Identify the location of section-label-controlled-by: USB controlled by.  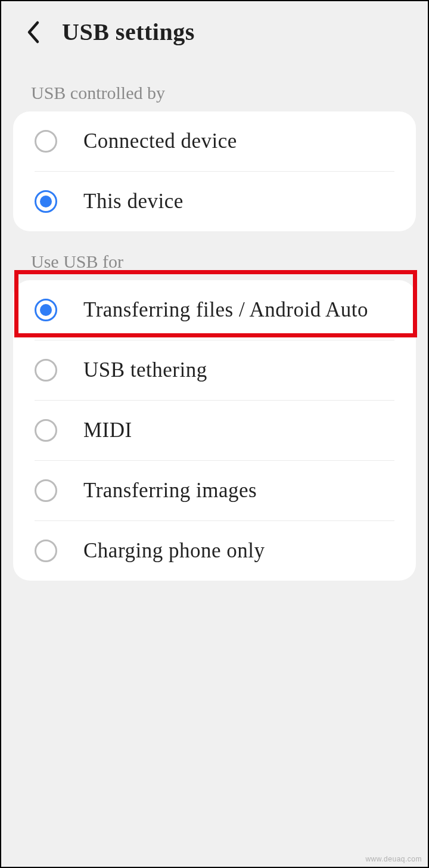
(214, 87).